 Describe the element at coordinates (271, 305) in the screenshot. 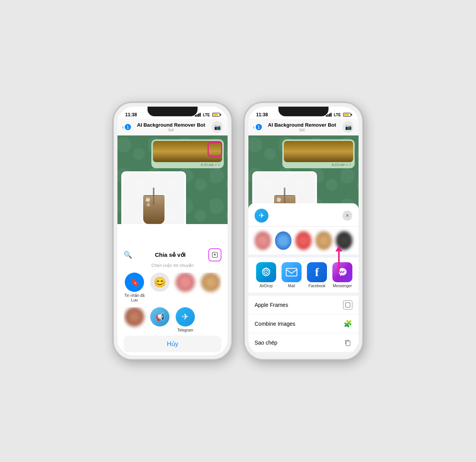

I see `apple-frames-label: Apple Frames` at that location.